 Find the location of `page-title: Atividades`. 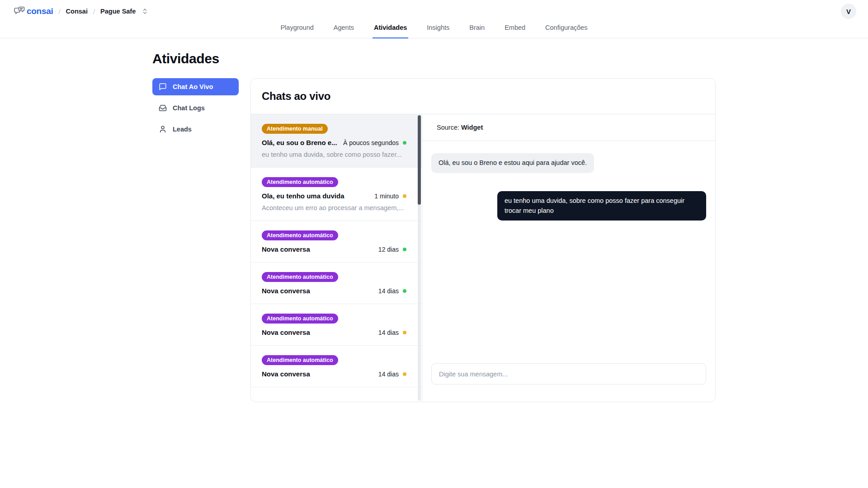

page-title: Atividades is located at coordinates (434, 59).